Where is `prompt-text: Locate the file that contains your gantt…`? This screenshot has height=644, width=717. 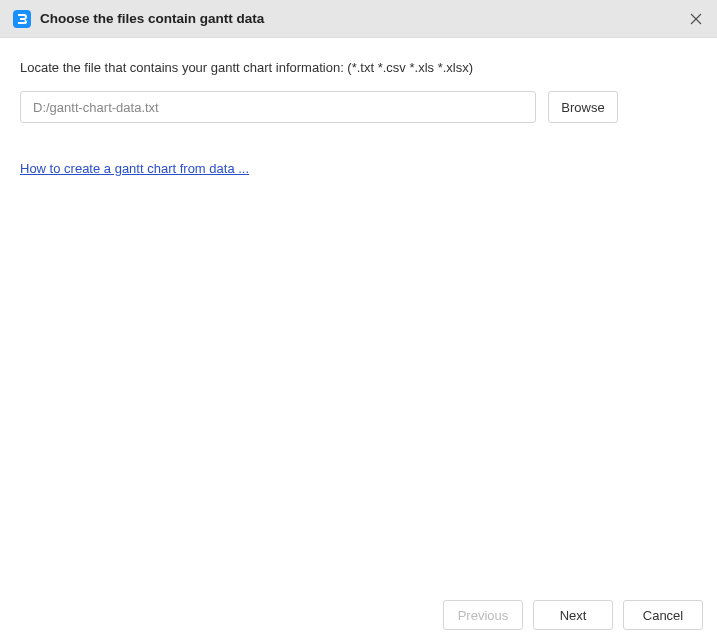 prompt-text: Locate the file that contains your gantt… is located at coordinates (358, 68).